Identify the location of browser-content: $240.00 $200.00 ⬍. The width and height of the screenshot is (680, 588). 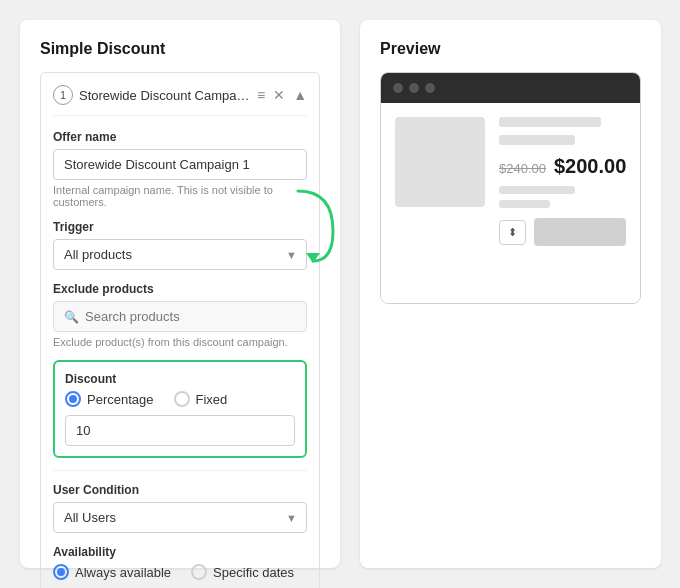
(510, 203).